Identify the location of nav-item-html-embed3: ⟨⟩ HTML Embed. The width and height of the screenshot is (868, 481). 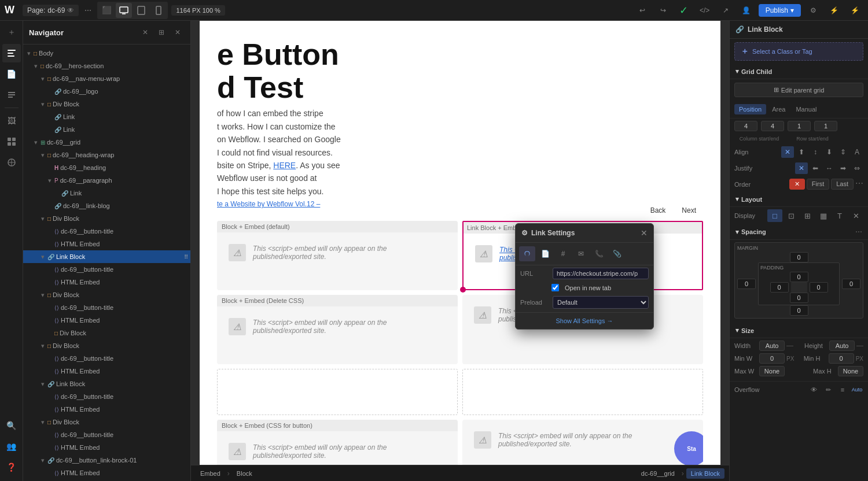
(106, 320).